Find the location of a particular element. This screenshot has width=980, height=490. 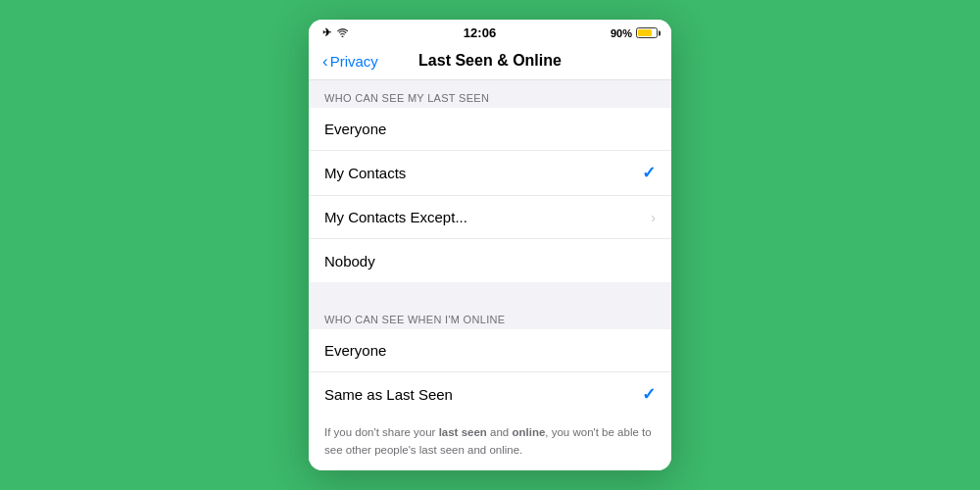

wifi-icon is located at coordinates (343, 33).